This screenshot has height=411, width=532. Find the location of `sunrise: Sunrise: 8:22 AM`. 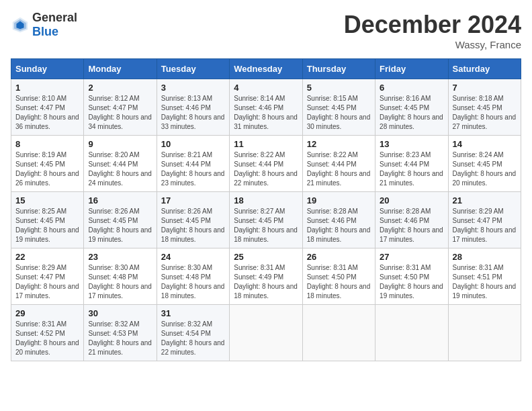

sunrise: Sunrise: 8:22 AM is located at coordinates (259, 154).